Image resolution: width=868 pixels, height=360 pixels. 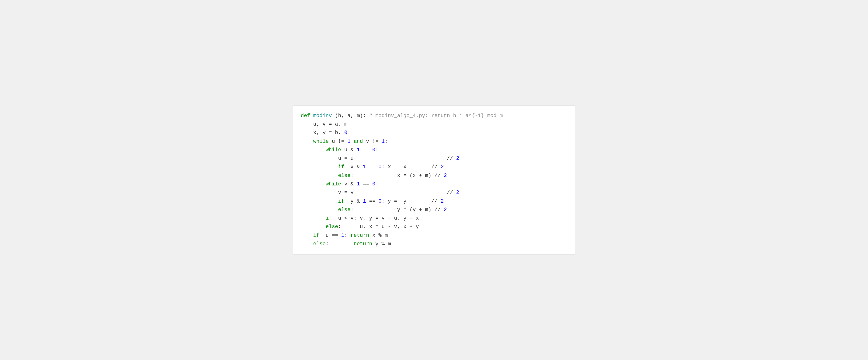 What do you see at coordinates (330, 236) in the screenshot?
I see `plain-text: u ==` at bounding box center [330, 236].